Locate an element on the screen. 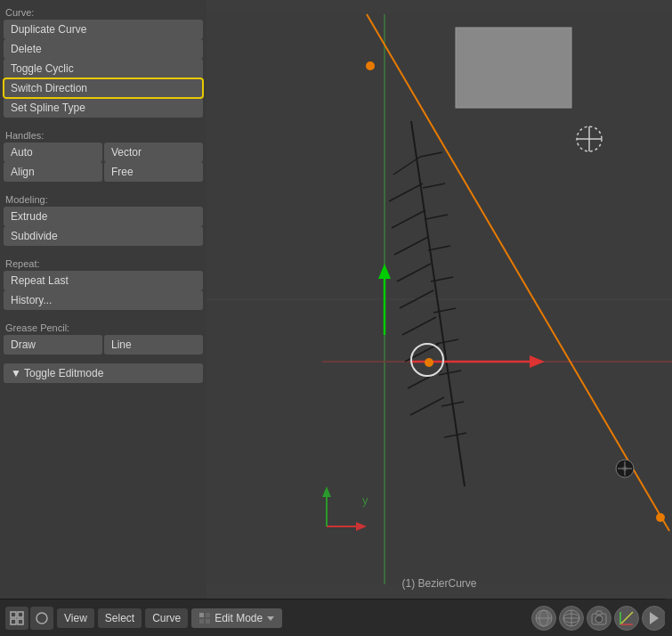 This screenshot has height=636, width=672. curve-section-label: Curve: is located at coordinates (103, 12).